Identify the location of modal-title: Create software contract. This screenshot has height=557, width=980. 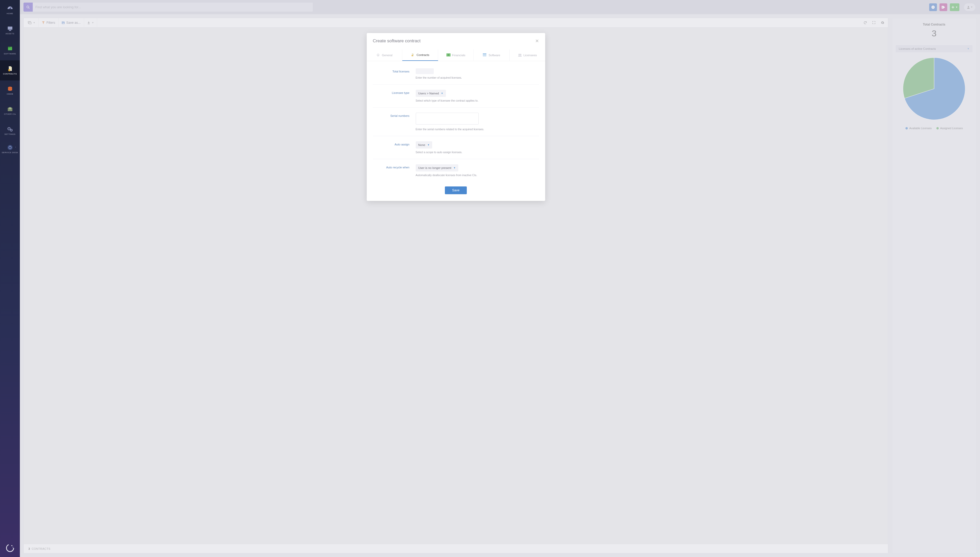
(397, 41).